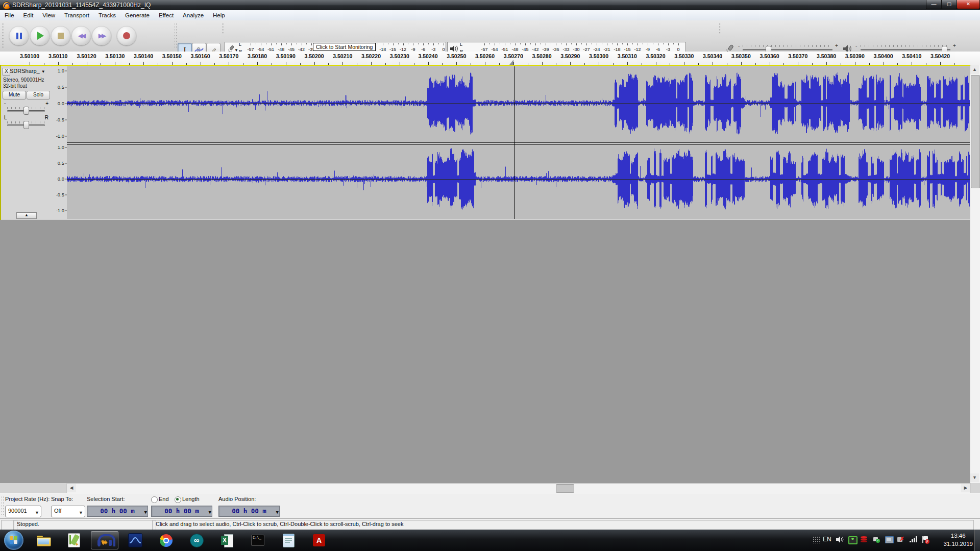  Describe the element at coordinates (74, 540) in the screenshot. I see `taskbar-notepad-plus-plus-button` at that location.